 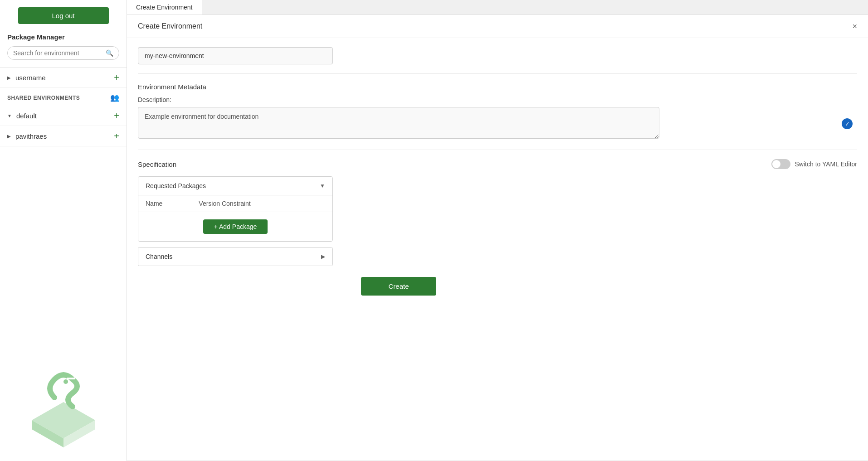 What do you see at coordinates (157, 164) in the screenshot?
I see `specification-title: Specification` at bounding box center [157, 164].